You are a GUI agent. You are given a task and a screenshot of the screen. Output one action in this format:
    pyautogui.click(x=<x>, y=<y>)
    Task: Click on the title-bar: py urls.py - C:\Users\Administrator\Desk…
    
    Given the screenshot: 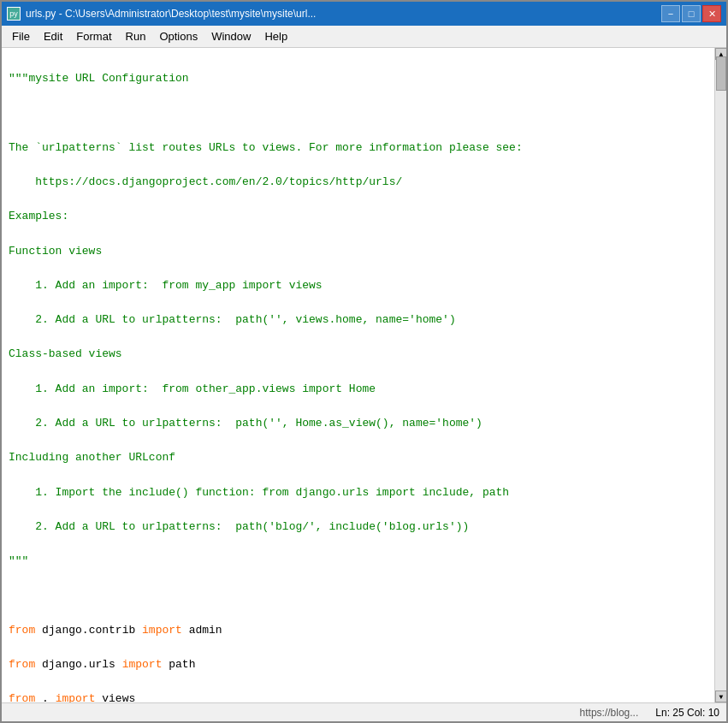 What is the action you would take?
    pyautogui.click(x=364, y=14)
    